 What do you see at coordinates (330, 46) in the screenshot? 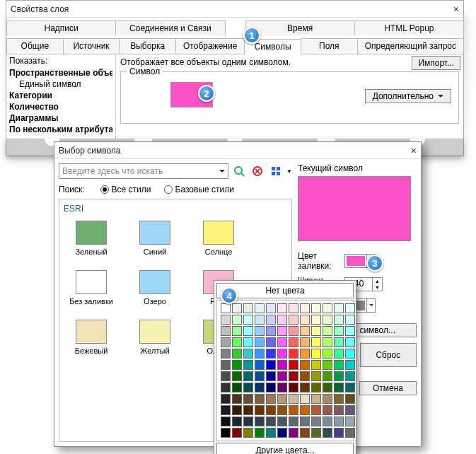
I see `tab-fields: Поля` at bounding box center [330, 46].